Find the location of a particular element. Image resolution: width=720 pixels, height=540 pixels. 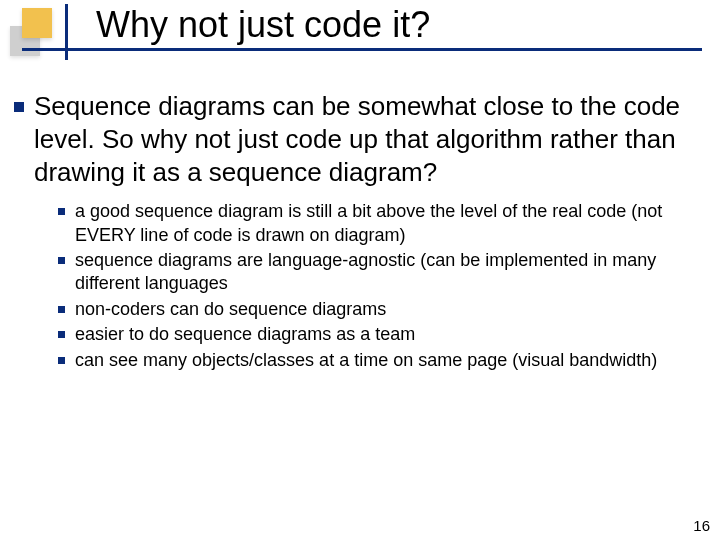

page-number: 16 is located at coordinates (702, 526).